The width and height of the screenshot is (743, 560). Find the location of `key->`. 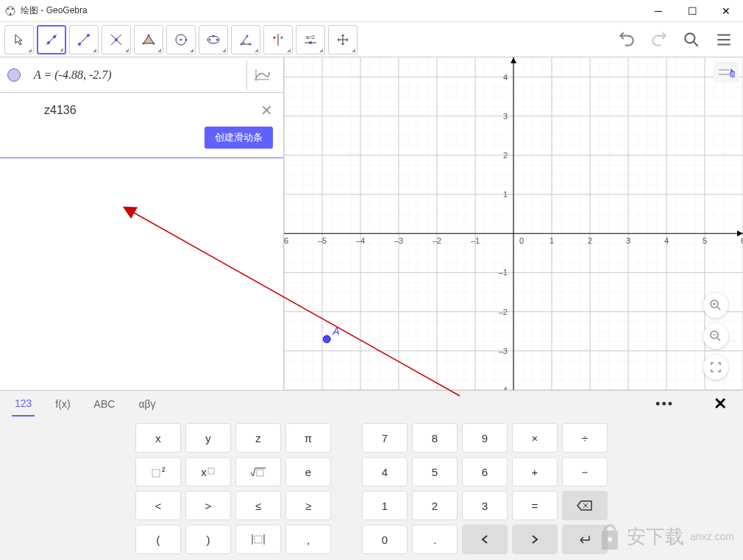

key-> is located at coordinates (535, 539).